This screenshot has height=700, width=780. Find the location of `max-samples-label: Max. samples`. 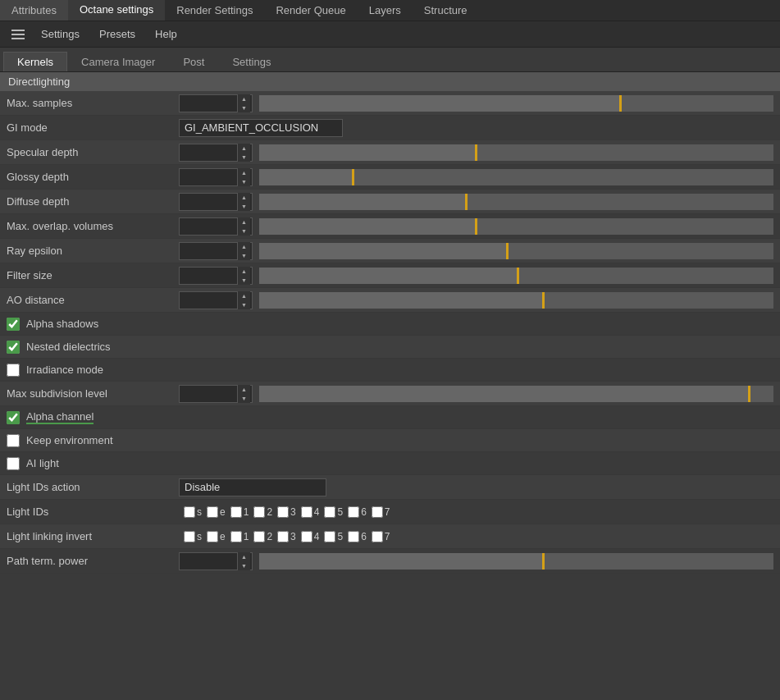

max-samples-label: Max. samples is located at coordinates (93, 103).